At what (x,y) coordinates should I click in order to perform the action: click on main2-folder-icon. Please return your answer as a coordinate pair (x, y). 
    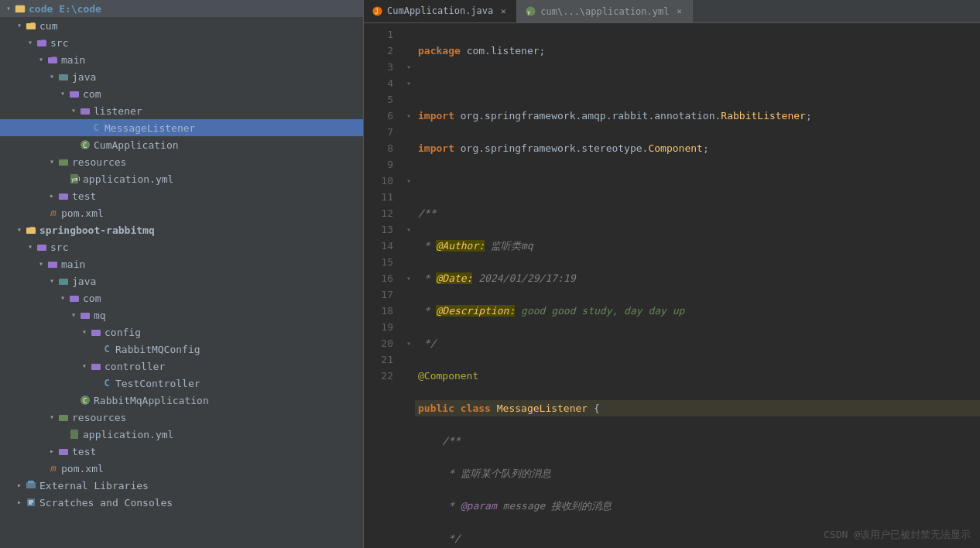
    Looking at the image, I should click on (53, 264).